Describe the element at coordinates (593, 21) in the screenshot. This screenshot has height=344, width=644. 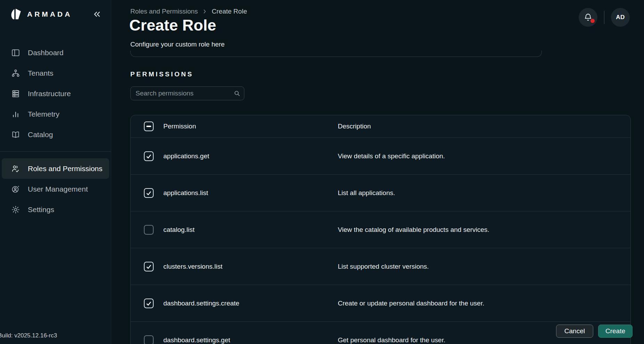
I see `notification-badge` at that location.